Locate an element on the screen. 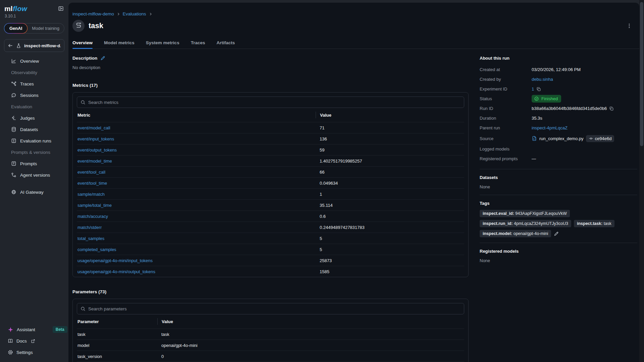  registered-models-section-title: Registered models is located at coordinates (558, 251).